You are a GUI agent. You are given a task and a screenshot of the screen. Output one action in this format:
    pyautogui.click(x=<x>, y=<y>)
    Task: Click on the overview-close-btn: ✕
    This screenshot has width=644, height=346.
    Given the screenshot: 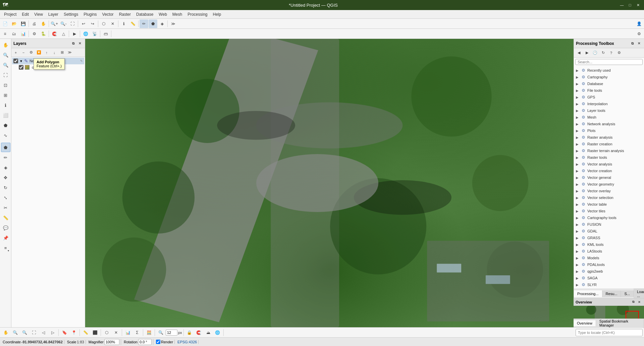 What is the action you would take?
    pyautogui.click(x=639, y=302)
    